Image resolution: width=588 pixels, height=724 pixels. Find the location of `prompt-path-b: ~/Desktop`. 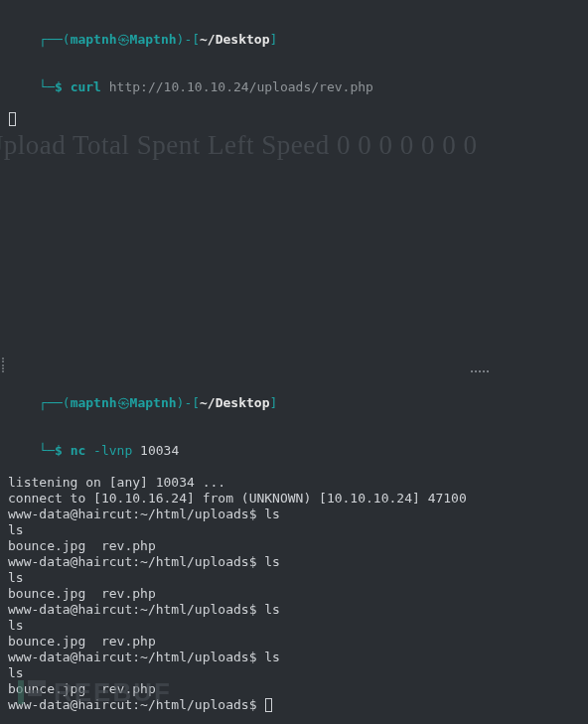

prompt-path-b: ~/Desktop is located at coordinates (234, 403).